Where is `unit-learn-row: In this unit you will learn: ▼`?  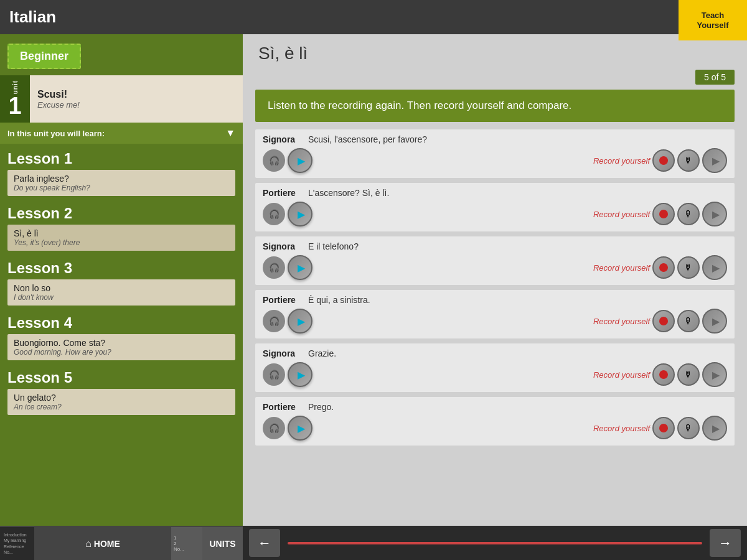
unit-learn-row: In this unit you will learn: ▼ is located at coordinates (121, 133).